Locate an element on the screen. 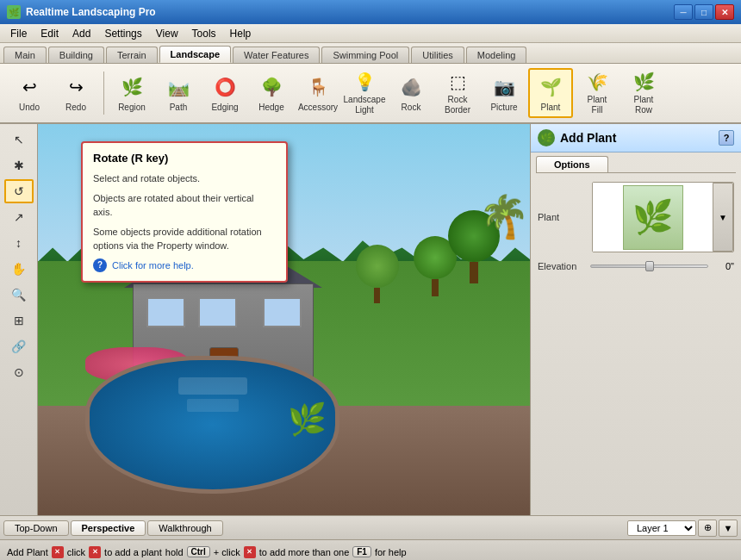  layer-icon-2: ▼ is located at coordinates (728, 528).